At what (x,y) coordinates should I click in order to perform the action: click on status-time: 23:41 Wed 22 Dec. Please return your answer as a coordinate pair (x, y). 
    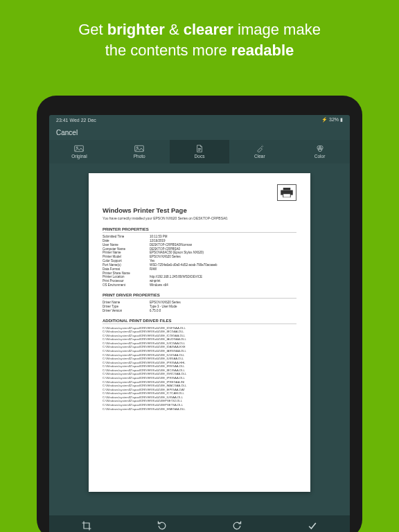
    Looking at the image, I should click on (76, 121).